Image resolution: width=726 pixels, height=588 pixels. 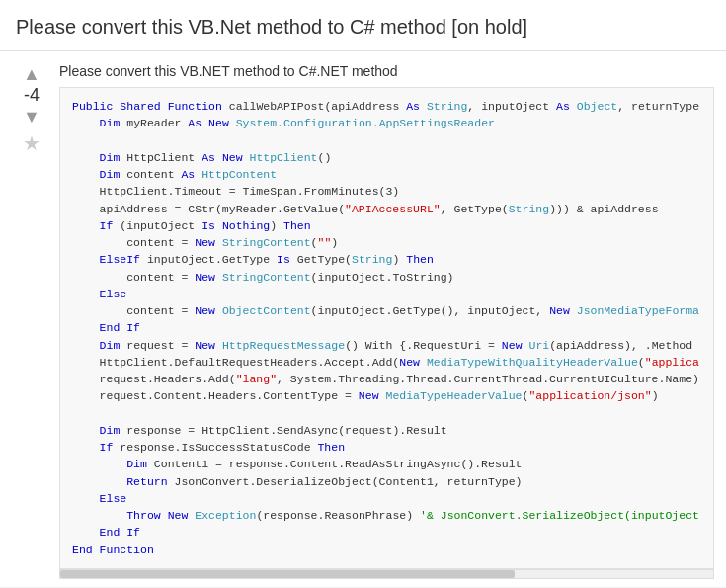 I want to click on vote-up-button: ▲, so click(x=32, y=74).